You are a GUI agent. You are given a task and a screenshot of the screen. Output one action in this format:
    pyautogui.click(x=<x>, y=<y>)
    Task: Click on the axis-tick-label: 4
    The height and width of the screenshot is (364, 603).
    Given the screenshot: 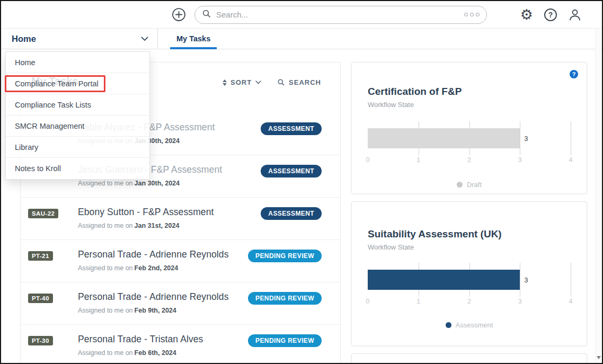 What is the action you would take?
    pyautogui.click(x=571, y=301)
    